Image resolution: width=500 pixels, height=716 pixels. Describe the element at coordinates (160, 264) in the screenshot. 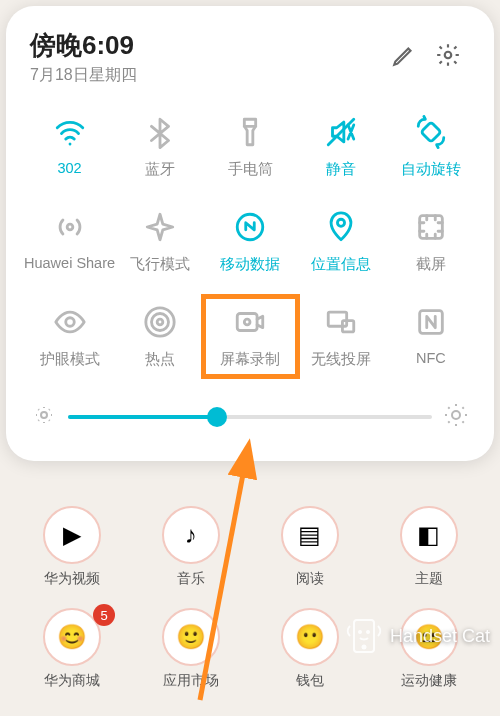

I see `tile-label: 飞行模式` at that location.